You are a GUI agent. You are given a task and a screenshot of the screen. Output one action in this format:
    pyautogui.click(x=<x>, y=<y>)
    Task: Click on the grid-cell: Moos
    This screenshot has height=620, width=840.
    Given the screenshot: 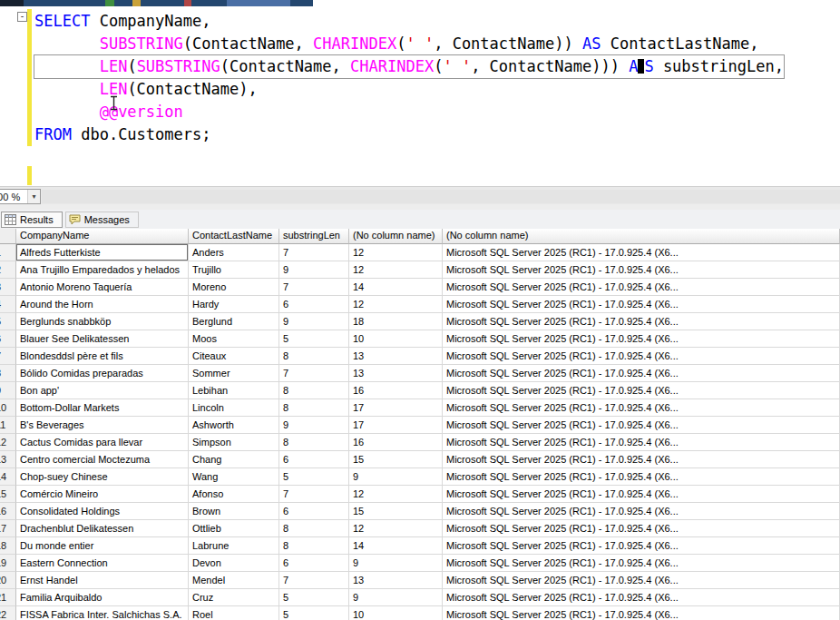 What is the action you would take?
    pyautogui.click(x=234, y=340)
    